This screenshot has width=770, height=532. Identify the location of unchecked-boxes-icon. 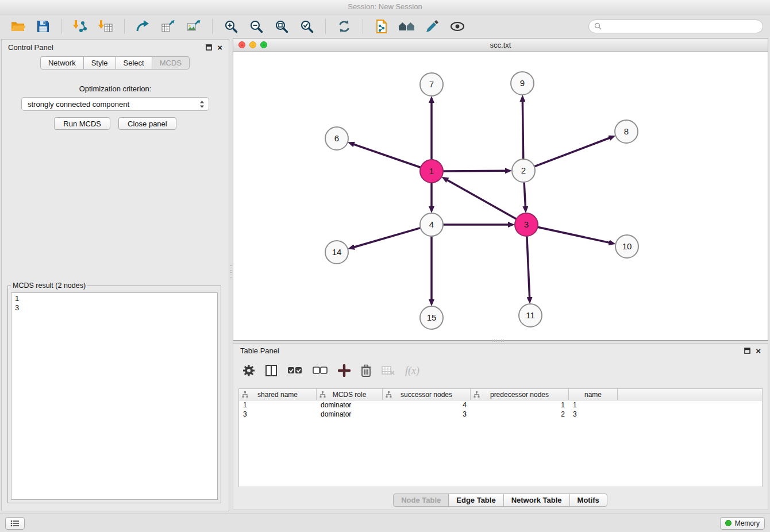
(321, 371).